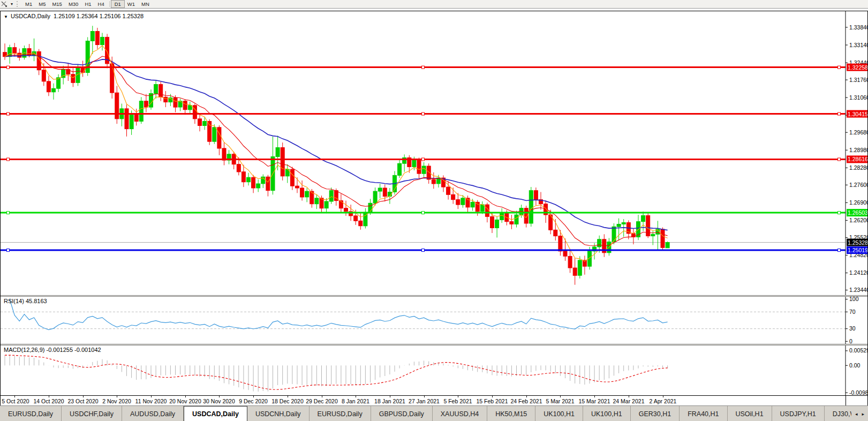 This screenshot has width=868, height=421. What do you see at coordinates (511, 414) in the screenshot?
I see `chart-tab-hk50-m15: HK50,M15` at bounding box center [511, 414].